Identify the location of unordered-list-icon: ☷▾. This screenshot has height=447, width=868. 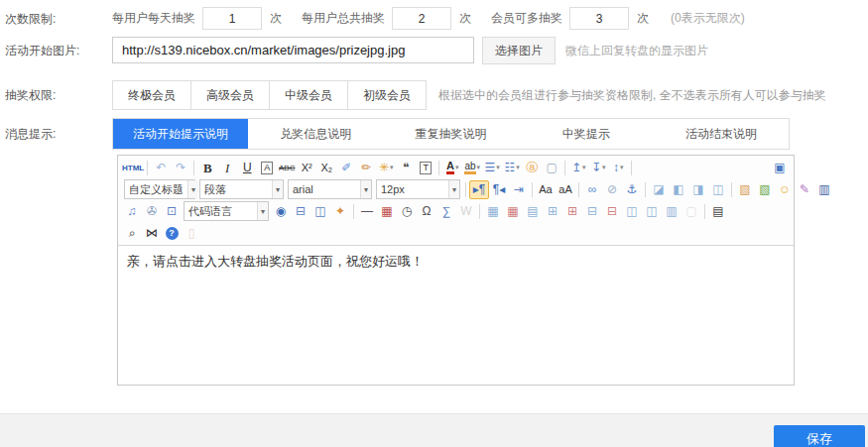
(512, 168).